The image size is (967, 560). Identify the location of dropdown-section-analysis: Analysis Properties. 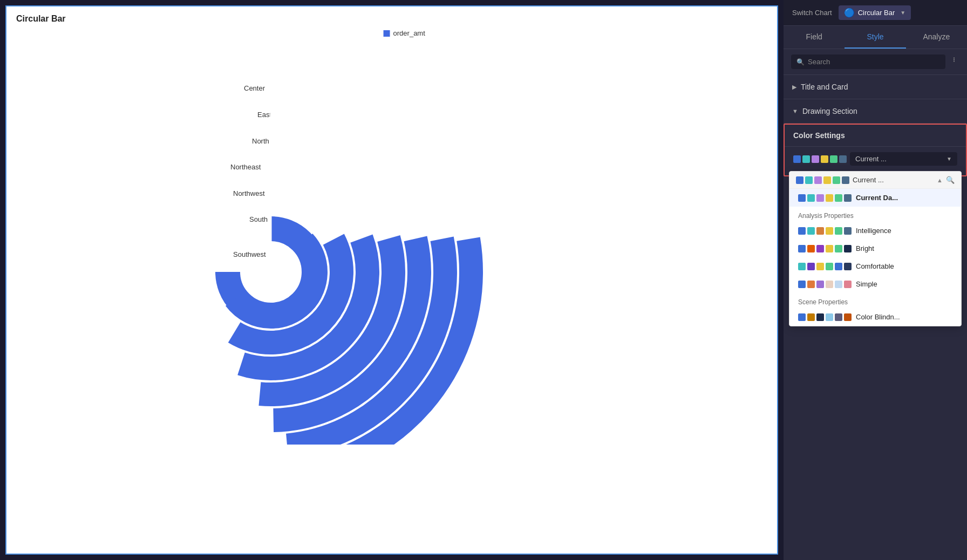
(875, 214).